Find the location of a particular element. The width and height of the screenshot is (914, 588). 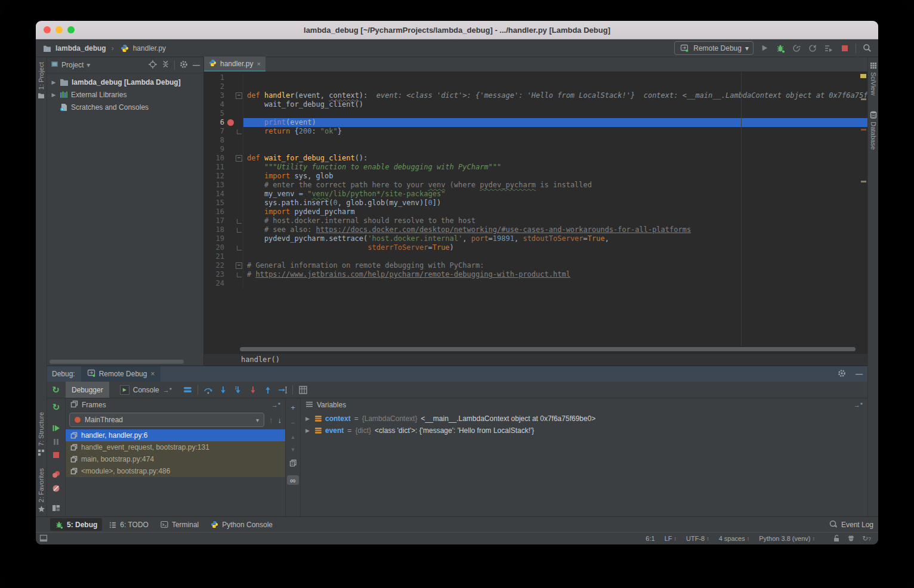

tool-stripe-button: 2: Favorites is located at coordinates (42, 490).